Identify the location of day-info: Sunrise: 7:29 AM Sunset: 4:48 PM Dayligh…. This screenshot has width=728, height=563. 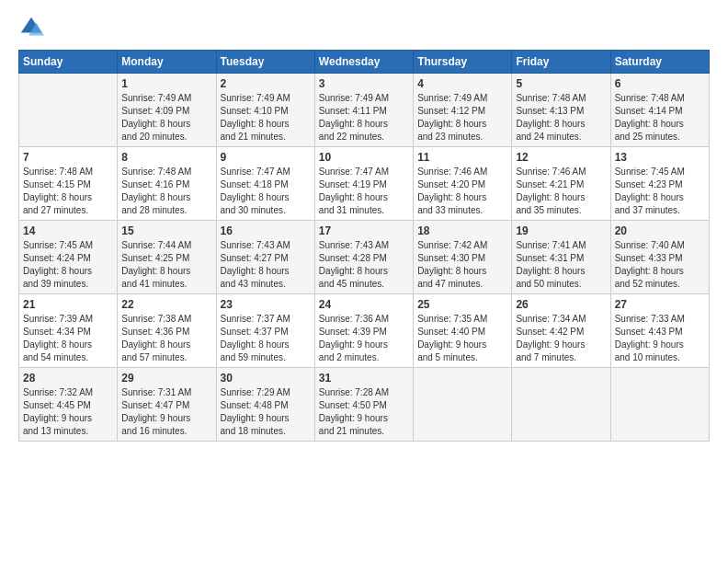
(256, 412).